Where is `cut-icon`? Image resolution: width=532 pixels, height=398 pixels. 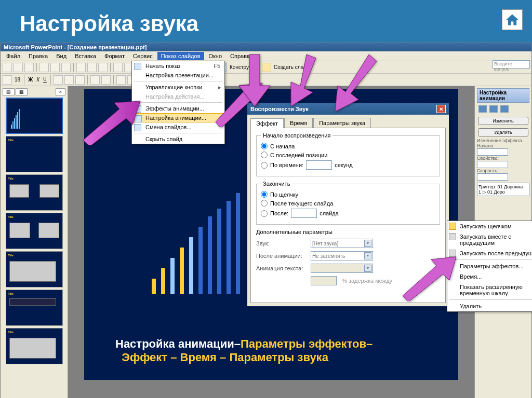
cut-icon is located at coordinates (81, 67).